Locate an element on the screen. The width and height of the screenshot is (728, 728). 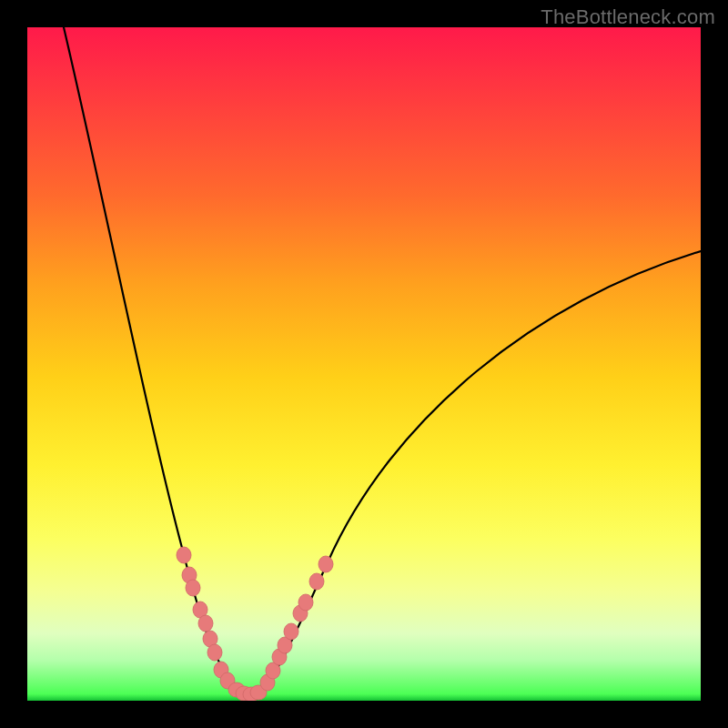
bead-group-left is located at coordinates (206, 618).